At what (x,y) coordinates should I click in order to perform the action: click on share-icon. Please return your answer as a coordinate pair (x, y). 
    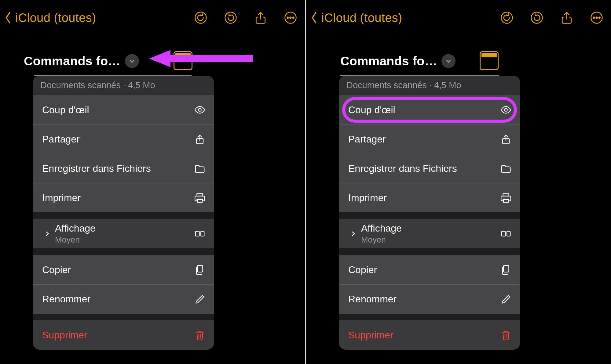
    Looking at the image, I should click on (200, 139).